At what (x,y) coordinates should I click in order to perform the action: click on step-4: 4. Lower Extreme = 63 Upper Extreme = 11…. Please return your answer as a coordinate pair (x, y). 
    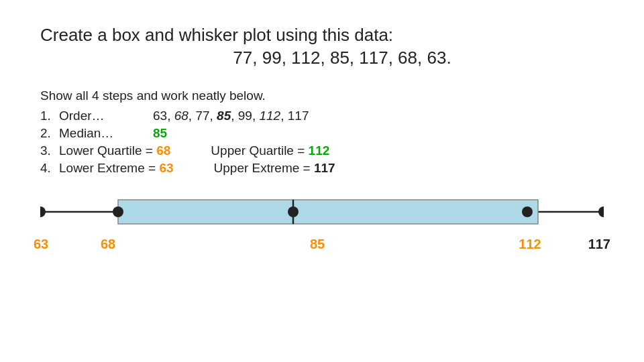
    Looking at the image, I should click on (322, 168).